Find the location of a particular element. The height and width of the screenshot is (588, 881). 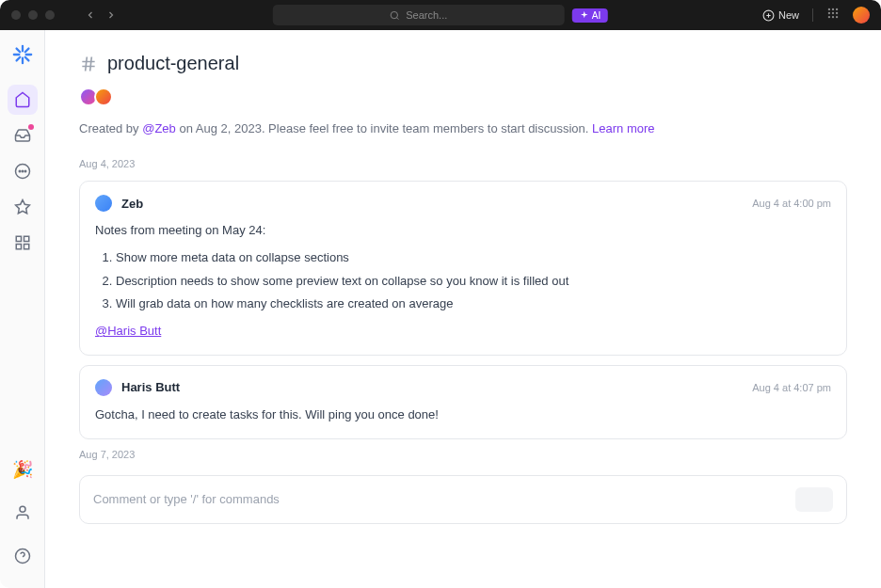

sparkle-icon is located at coordinates (585, 15).